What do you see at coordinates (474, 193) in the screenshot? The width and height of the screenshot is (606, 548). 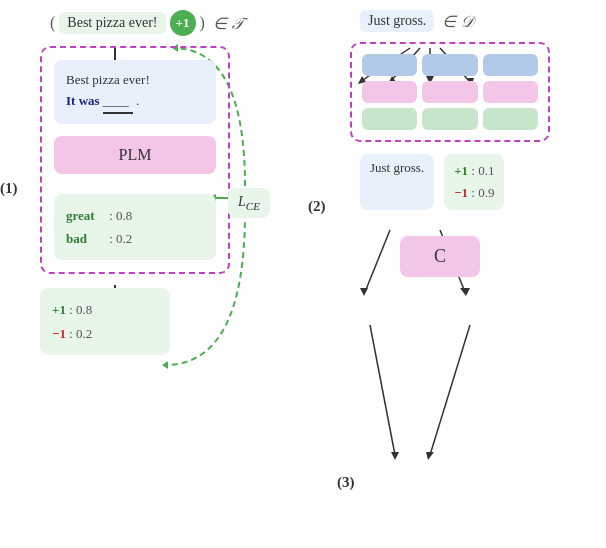 I see `right-pred-row2: −1 : 0.9` at bounding box center [474, 193].